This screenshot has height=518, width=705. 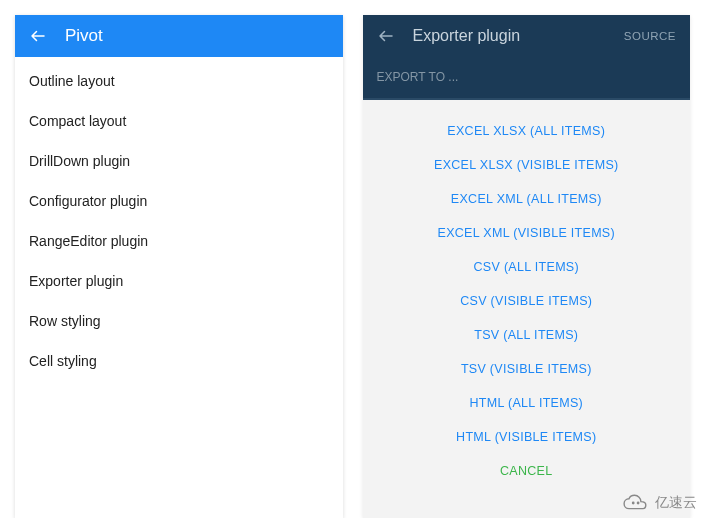 I want to click on export-option: CSV (ALL ITEMS), so click(x=526, y=267).